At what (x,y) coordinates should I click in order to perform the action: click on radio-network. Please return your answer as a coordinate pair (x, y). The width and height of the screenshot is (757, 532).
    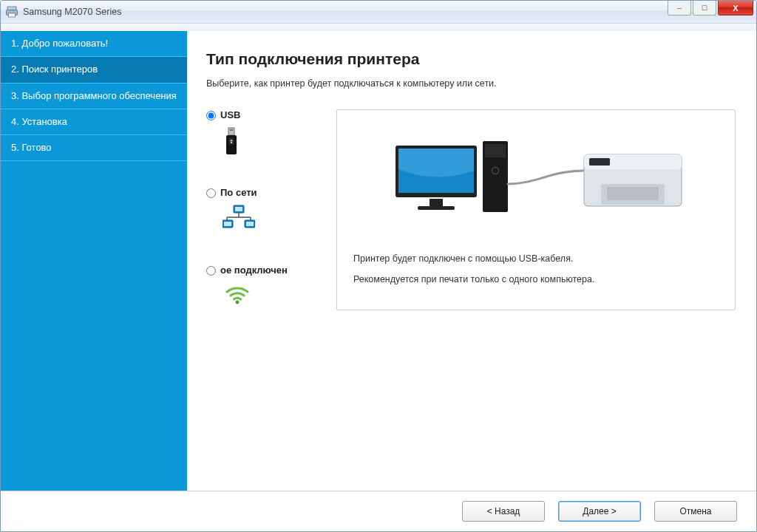
    Looking at the image, I should click on (211, 194).